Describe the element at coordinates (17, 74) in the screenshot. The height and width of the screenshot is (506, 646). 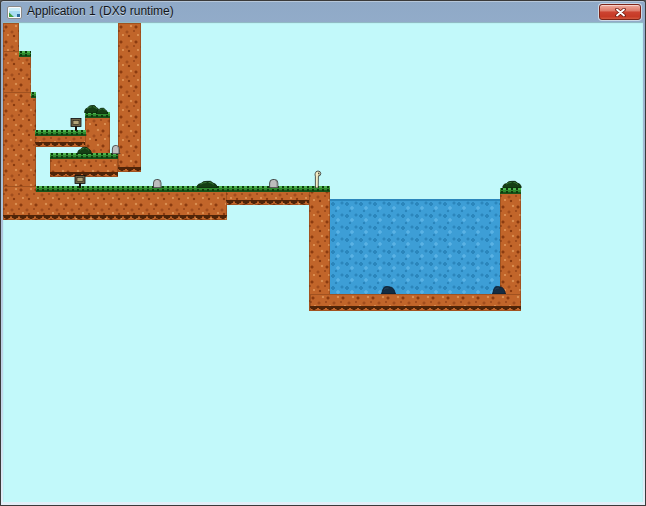
I see `left-wall-mid` at that location.